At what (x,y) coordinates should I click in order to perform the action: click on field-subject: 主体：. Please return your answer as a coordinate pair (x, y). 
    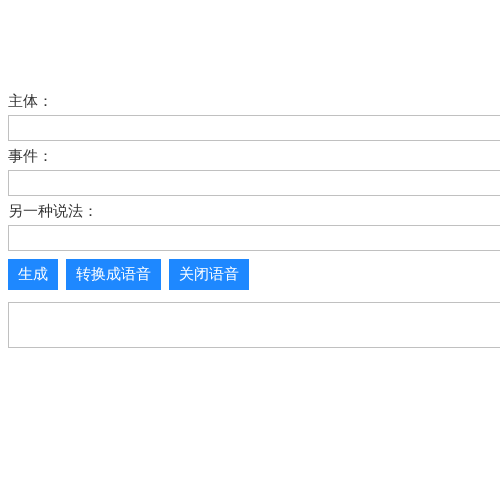
    Looking at the image, I should click on (254, 116).